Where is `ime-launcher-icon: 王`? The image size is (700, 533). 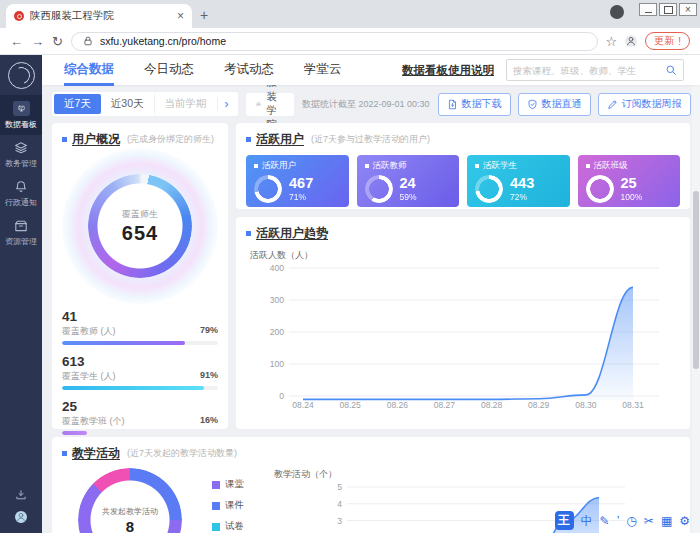 ime-launcher-icon: 王 is located at coordinates (564, 520).